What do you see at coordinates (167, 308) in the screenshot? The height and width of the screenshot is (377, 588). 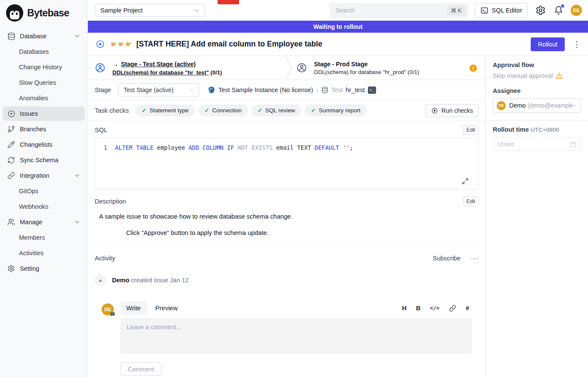 I see `tab-preview: Preview` at bounding box center [167, 308].